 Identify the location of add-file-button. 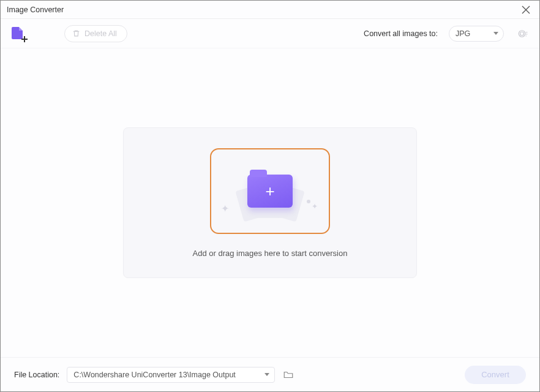
(18, 34).